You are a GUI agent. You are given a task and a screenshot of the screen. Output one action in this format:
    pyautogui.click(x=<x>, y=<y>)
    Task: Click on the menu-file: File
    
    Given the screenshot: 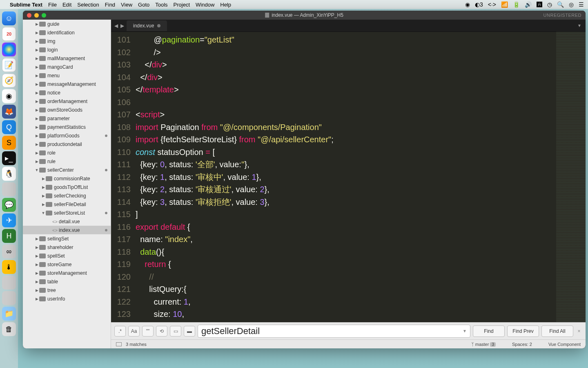 What is the action you would take?
    pyautogui.click(x=52, y=5)
    